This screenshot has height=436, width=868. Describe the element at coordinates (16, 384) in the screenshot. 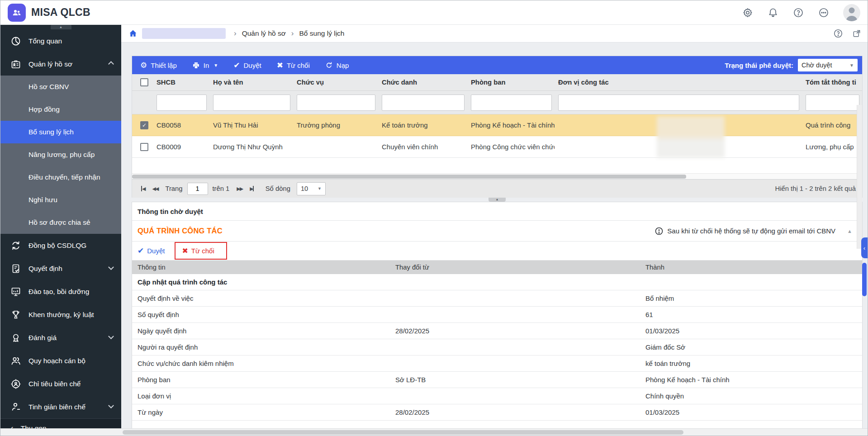

I see `target-icon` at that location.